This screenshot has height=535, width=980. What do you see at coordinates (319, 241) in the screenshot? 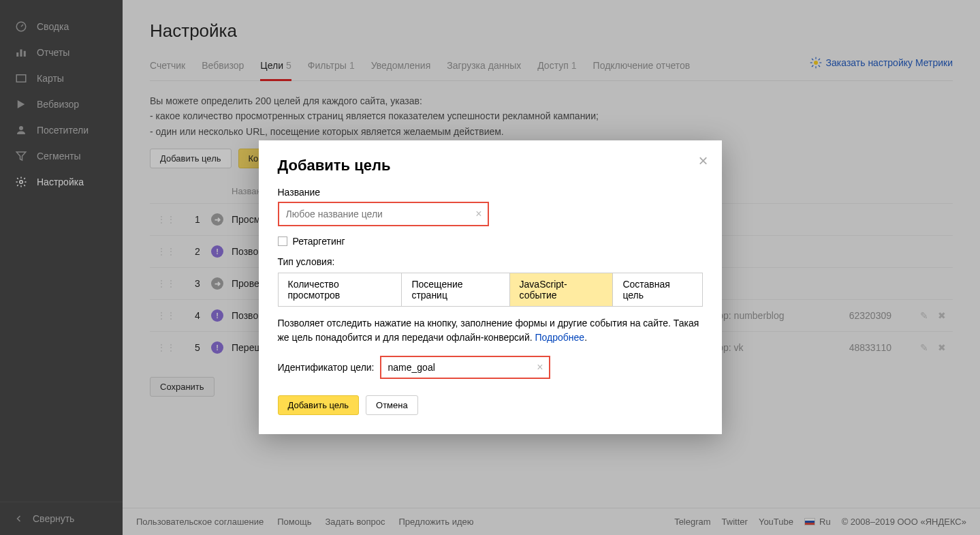
I see `retargeting-label: Ретаргетинг` at bounding box center [319, 241].